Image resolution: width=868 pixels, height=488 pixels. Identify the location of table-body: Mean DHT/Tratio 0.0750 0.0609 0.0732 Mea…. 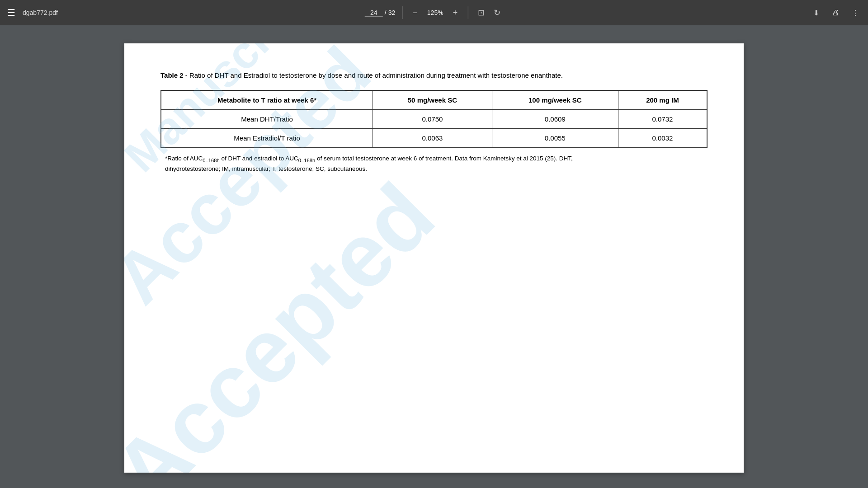
(434, 128).